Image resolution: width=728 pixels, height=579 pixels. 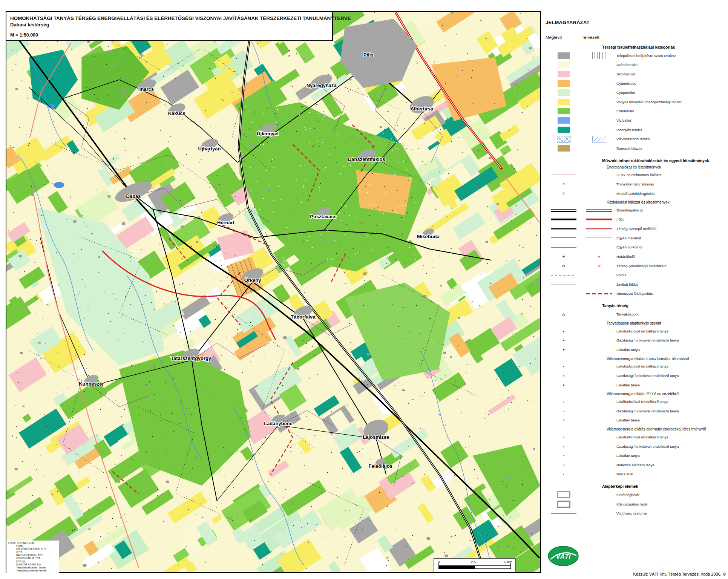 What do you see at coordinates (636, 465) in the screenshot?
I see `legend-item-label: Nehezen elérhető tanya` at bounding box center [636, 465].